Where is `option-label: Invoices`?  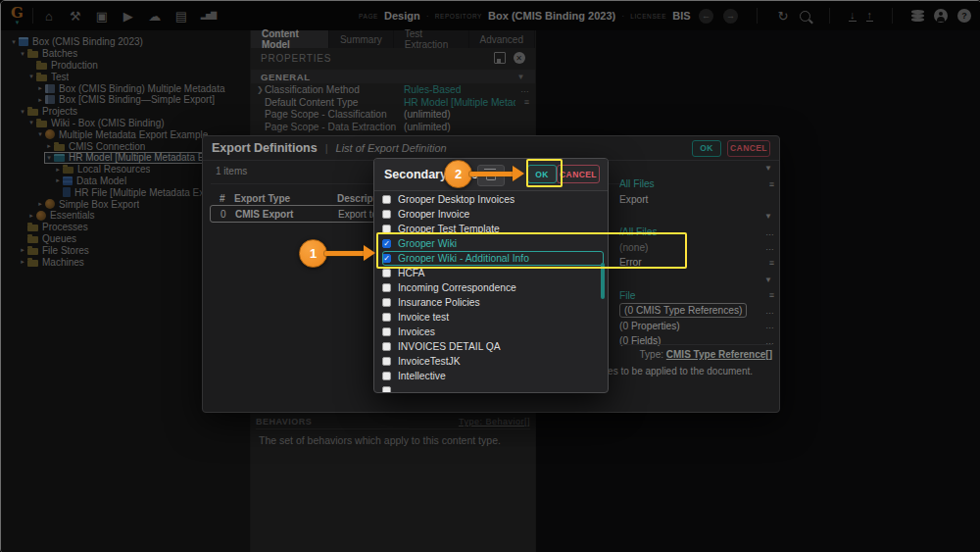
option-label: Invoices is located at coordinates (416, 331).